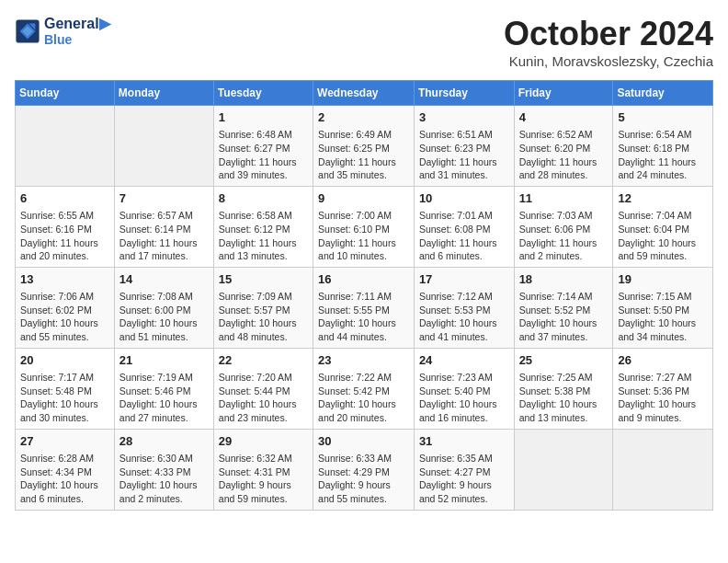  What do you see at coordinates (364, 442) in the screenshot?
I see `day-number: 30` at bounding box center [364, 442].